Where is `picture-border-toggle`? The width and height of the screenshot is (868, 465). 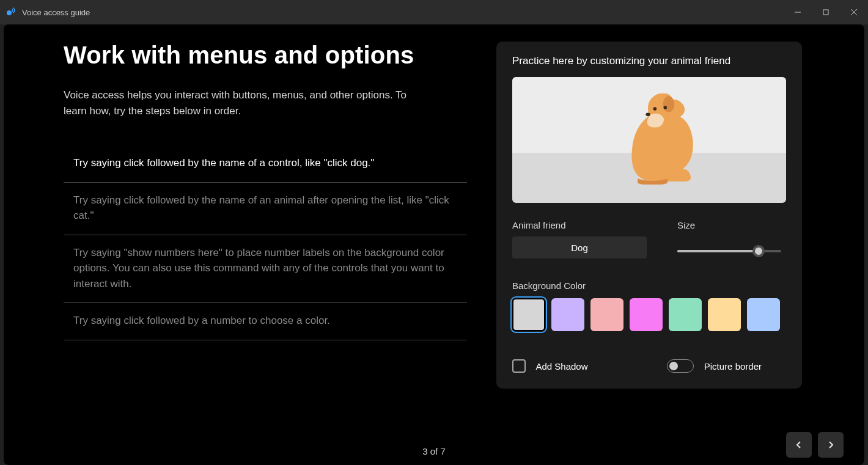
picture-border-toggle is located at coordinates (680, 366).